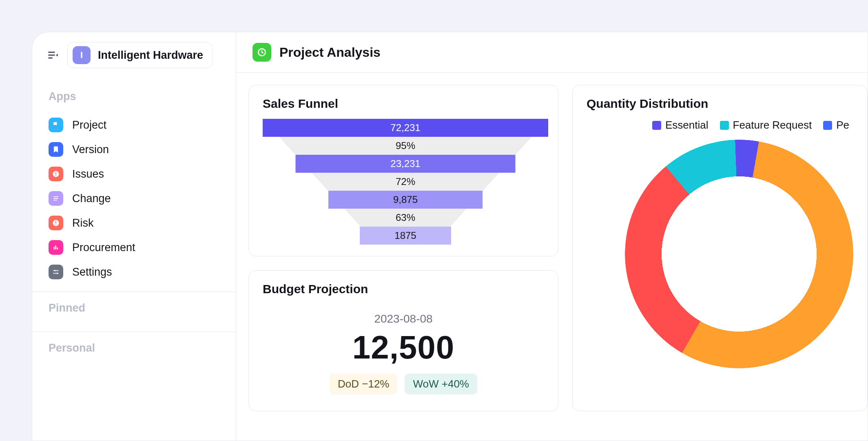 This screenshot has height=441, width=868. What do you see at coordinates (134, 96) in the screenshot?
I see `sidebar-section-apps: Apps` at bounding box center [134, 96].